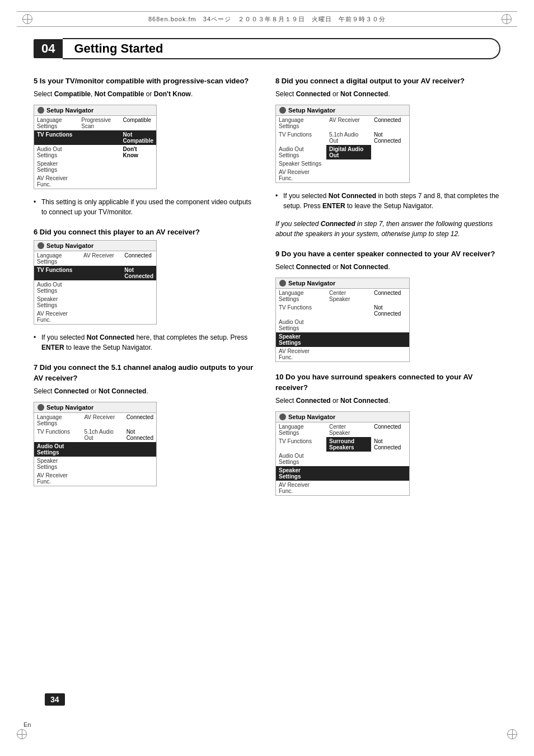  Describe the element at coordinates (22, 734) in the screenshot. I see `reg-mark-bottom-left` at that location.